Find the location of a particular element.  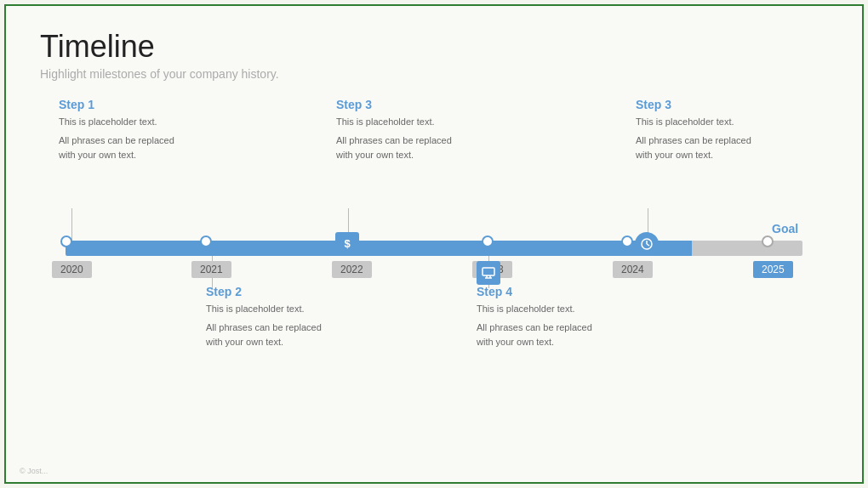

step1-text1: This is placeholder text. is located at coordinates (140, 122).